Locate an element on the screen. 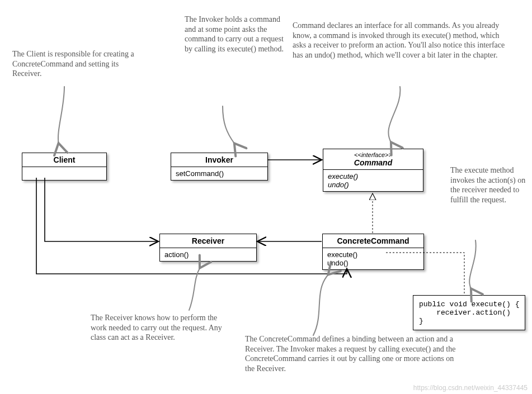 The width and height of the screenshot is (532, 394). hand-arrow-command is located at coordinates (394, 115).